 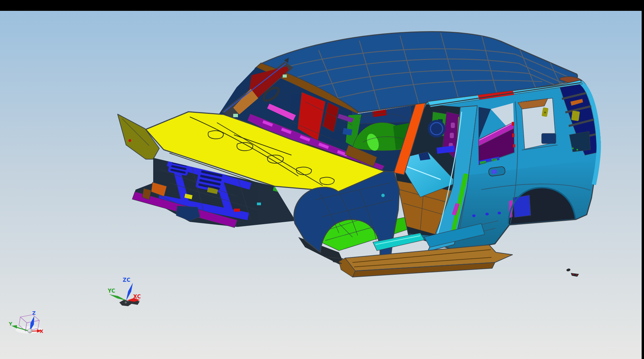 What do you see at coordinates (643, 180) in the screenshot?
I see `right-edge-bar` at bounding box center [643, 180].